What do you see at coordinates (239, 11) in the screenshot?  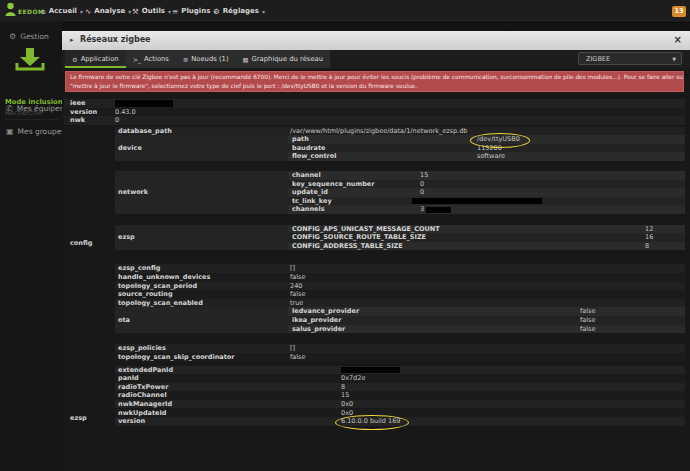 I see `menu-reglages: ⚙ Réglages ▾` at bounding box center [239, 11].